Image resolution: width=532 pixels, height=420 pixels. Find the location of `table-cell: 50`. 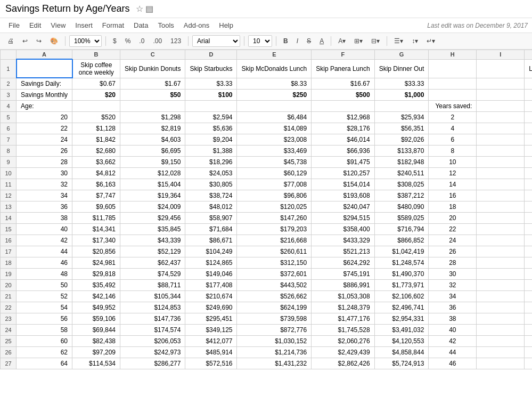

table-cell: 50 is located at coordinates (45, 286).